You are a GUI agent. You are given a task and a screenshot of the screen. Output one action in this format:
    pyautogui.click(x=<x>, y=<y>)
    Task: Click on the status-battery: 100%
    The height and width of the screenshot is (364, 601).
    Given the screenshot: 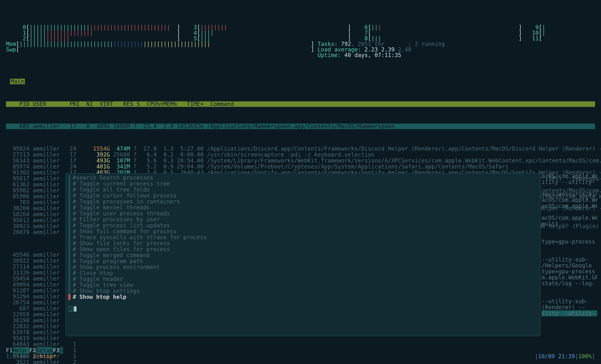 What is the action you would take?
    pyautogui.click(x=585, y=356)
    